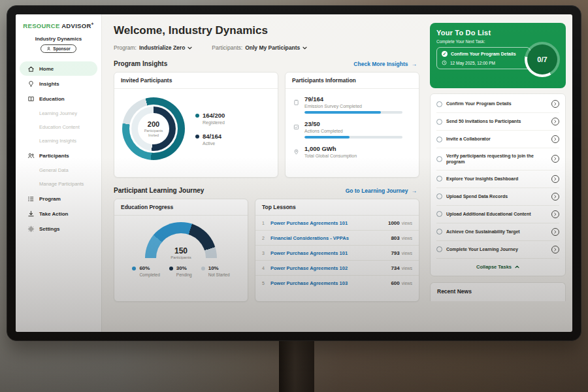 This screenshot has width=588, height=392. I want to click on invited-participants-card: Invited Participants 200 Participants In…, so click(196, 125).